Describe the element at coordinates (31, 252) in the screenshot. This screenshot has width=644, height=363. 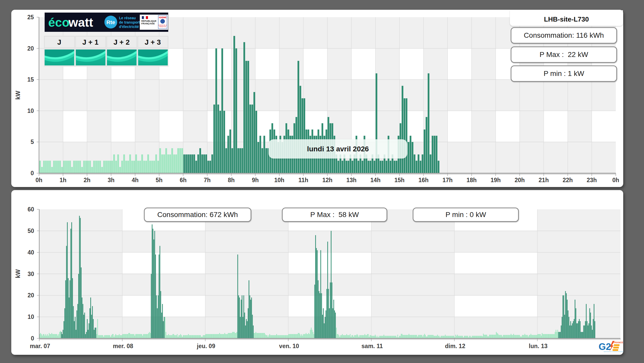
I see `svg-text: 40` at that location.